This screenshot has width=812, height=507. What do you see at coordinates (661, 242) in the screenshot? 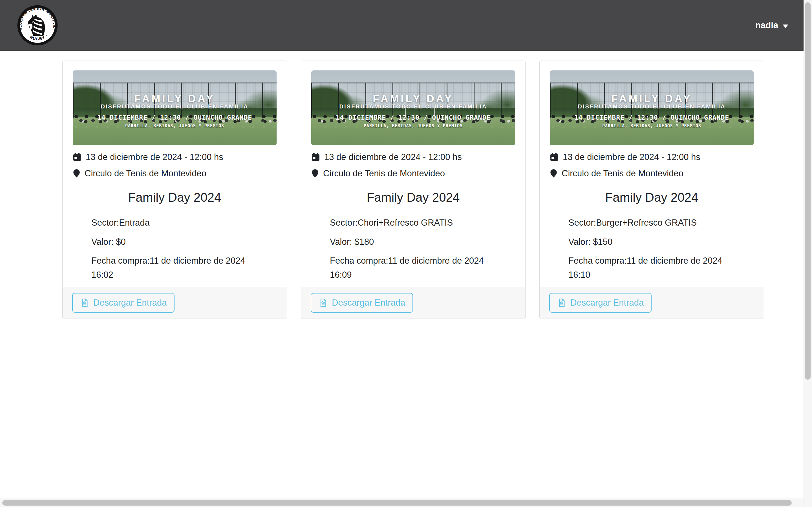
I see `ticket-value: Valor: $150` at bounding box center [661, 242].